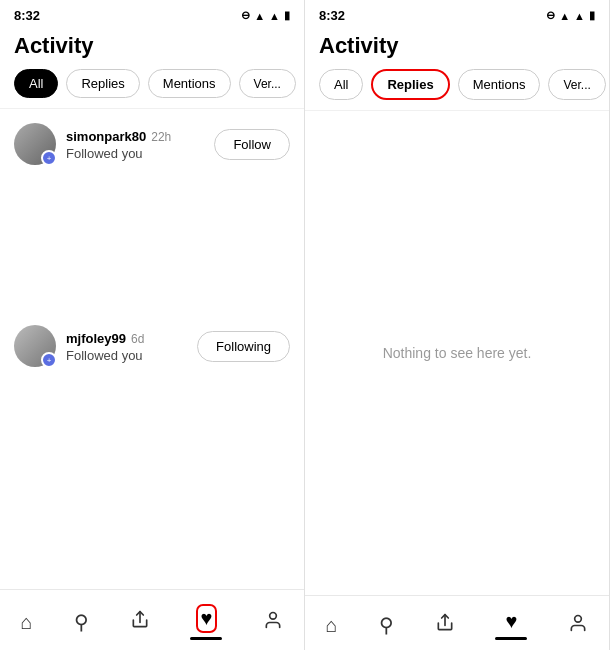 The width and height of the screenshot is (610, 650). I want to click on bottom-nav-left: ⌂ ⚲ ♥, so click(152, 620).